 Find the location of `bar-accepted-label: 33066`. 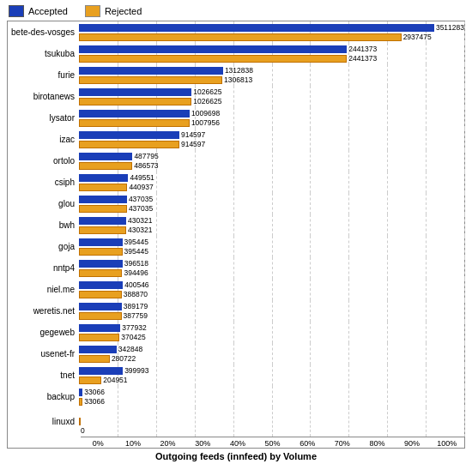

bar-accepted-label: 33066 is located at coordinates (94, 392).